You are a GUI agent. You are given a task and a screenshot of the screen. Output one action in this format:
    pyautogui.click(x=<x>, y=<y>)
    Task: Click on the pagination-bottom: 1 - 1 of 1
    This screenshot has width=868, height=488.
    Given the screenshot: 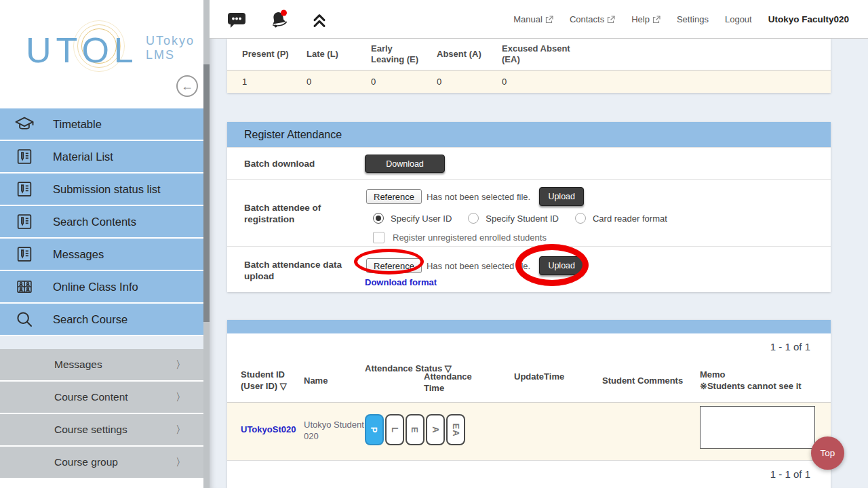 What is the action you would take?
    pyautogui.click(x=529, y=474)
    